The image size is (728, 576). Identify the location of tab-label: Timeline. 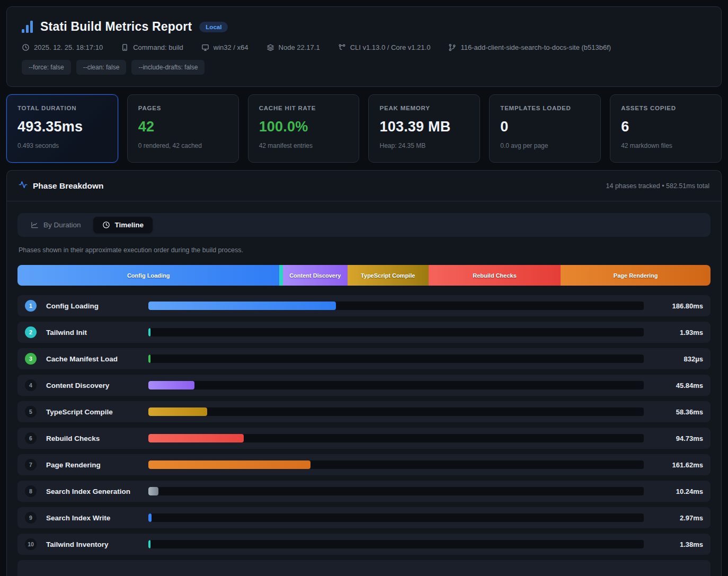
(129, 225).